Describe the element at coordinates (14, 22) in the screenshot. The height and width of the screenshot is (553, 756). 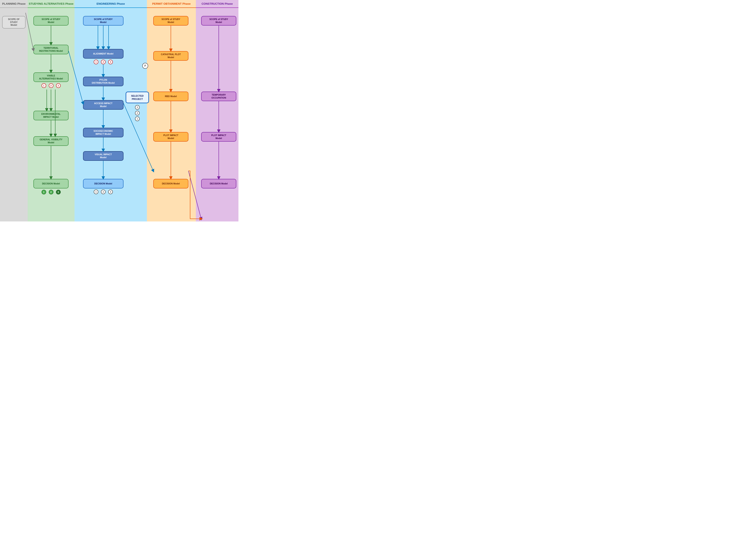
I see `planning-scope-box: SCOPE OF STUDYModel` at that location.